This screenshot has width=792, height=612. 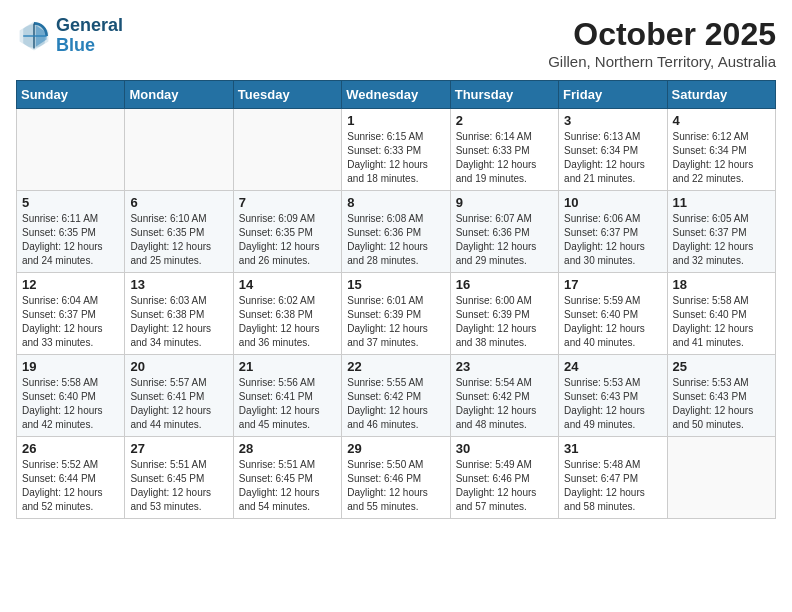 What do you see at coordinates (396, 404) in the screenshot?
I see `day-info: Sunrise: 5:55 AM Sunset: 6:42 PM Dayligh…` at bounding box center [396, 404].